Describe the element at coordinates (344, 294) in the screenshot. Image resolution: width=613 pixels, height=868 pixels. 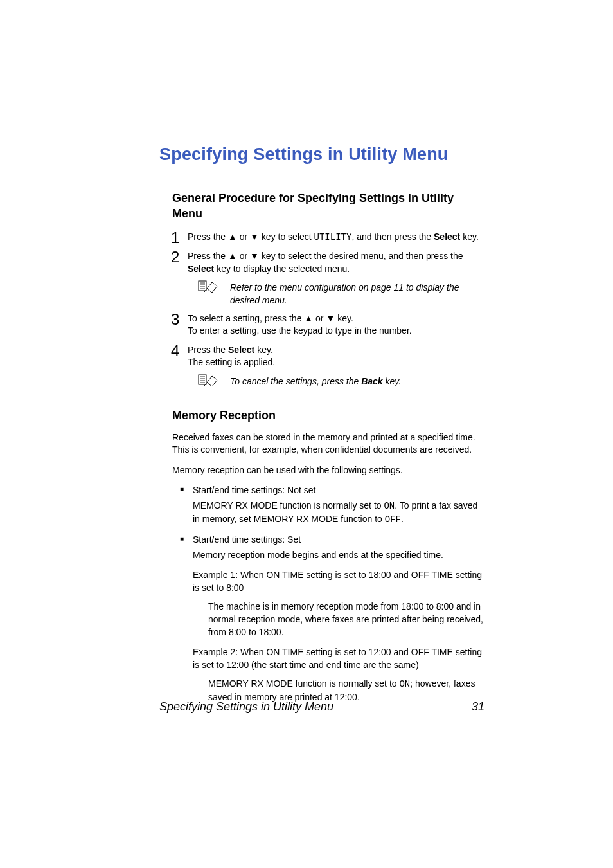
I see `note-text: Refer to the menu configuration on page …` at that location.